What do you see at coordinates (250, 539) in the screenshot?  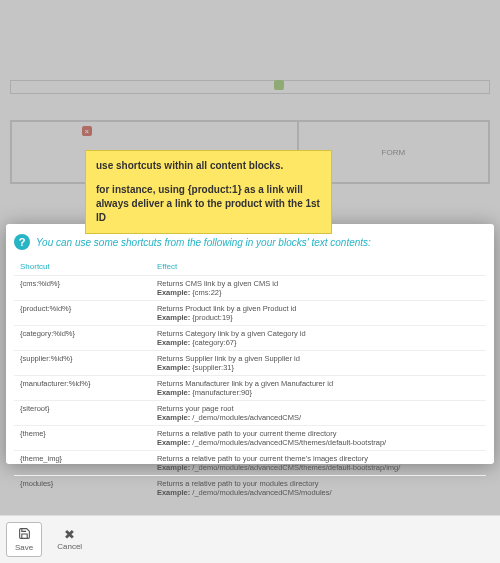 I see `footer-bar: Save ✖ Cancel` at bounding box center [250, 539].